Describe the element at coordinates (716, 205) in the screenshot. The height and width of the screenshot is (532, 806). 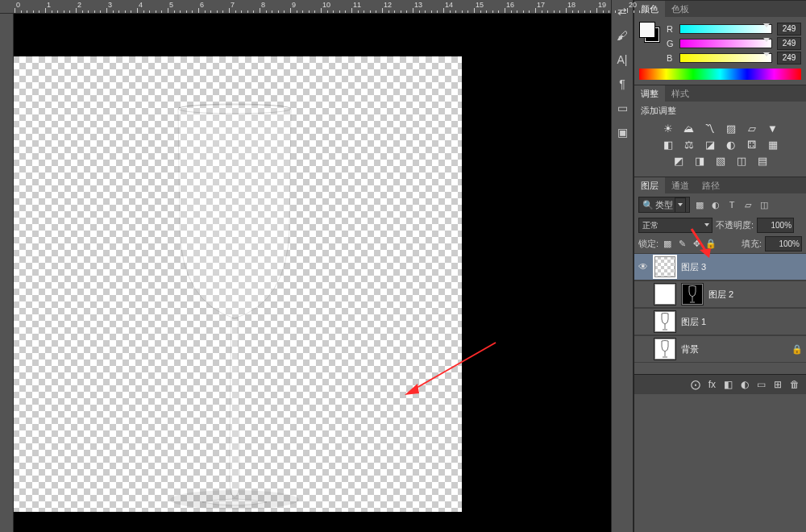
I see `filter-adjust-icon: ◐` at that location.